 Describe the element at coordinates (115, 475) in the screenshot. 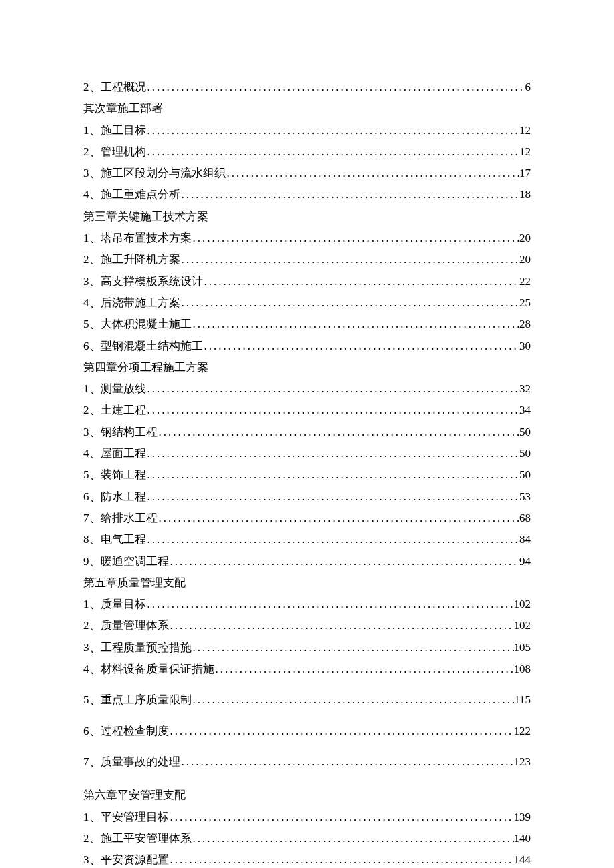

I see `toc-entry-label: 5、装饰工程` at that location.